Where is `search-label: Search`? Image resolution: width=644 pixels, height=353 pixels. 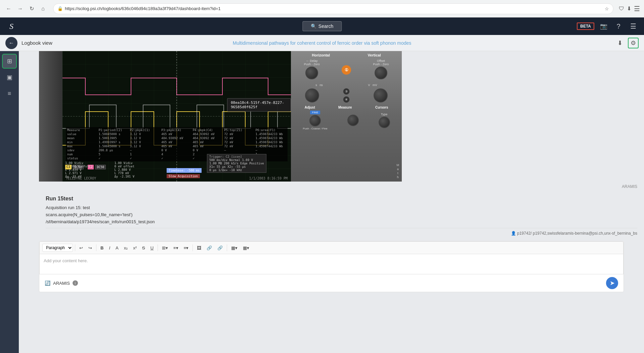
search-label: Search is located at coordinates (326, 26).